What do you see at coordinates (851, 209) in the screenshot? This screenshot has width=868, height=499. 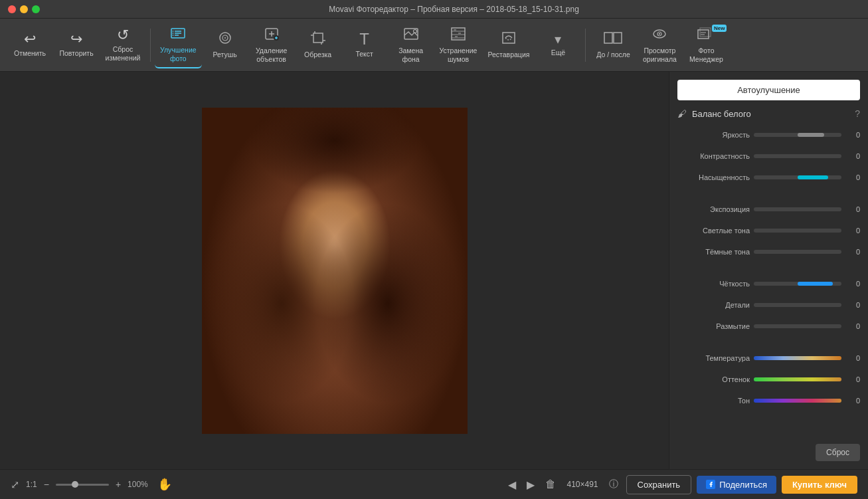 I see `exposure-value: 0` at bounding box center [851, 209].